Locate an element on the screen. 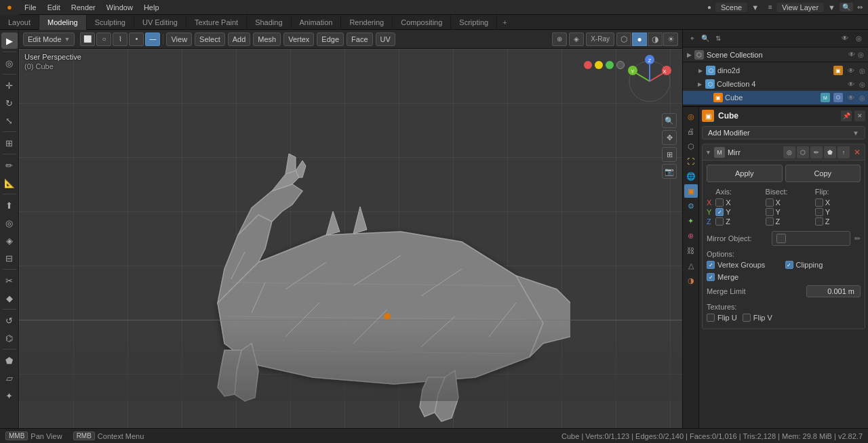  menu-help: Help is located at coordinates (152, 7).